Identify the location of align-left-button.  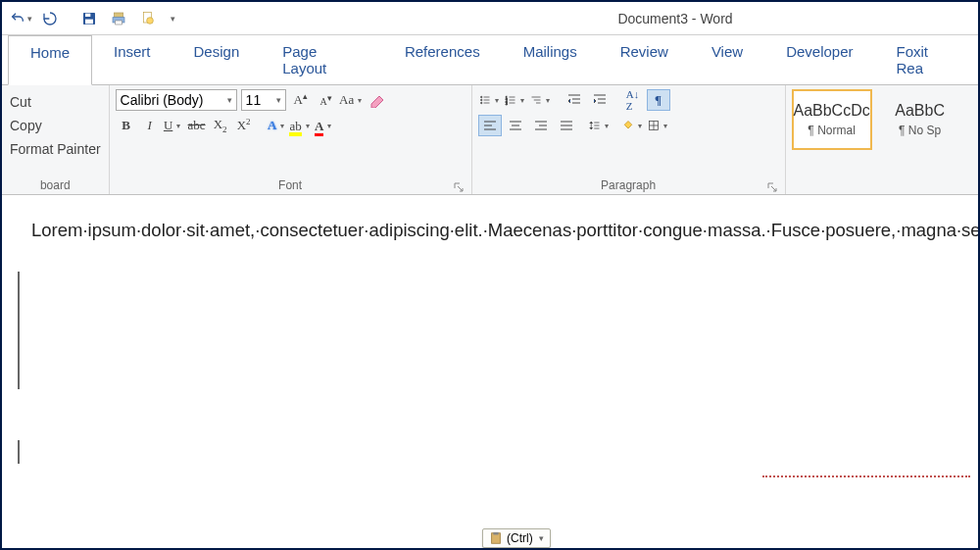
(490, 125).